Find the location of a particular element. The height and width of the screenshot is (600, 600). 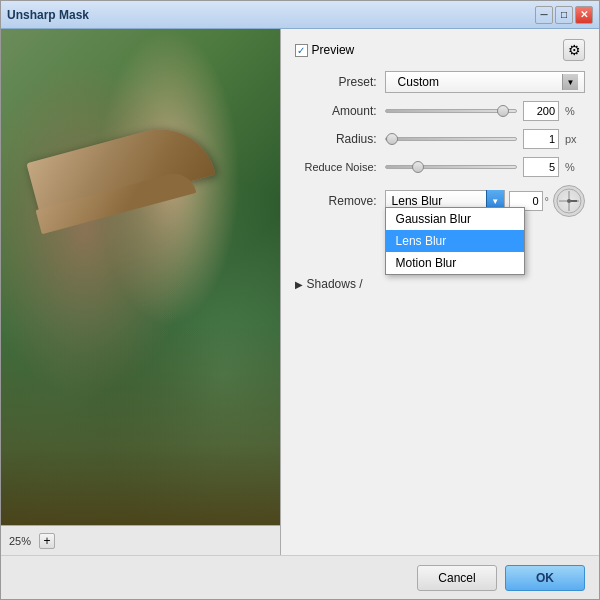

noise-label: Reduce Noise: is located at coordinates (340, 167).